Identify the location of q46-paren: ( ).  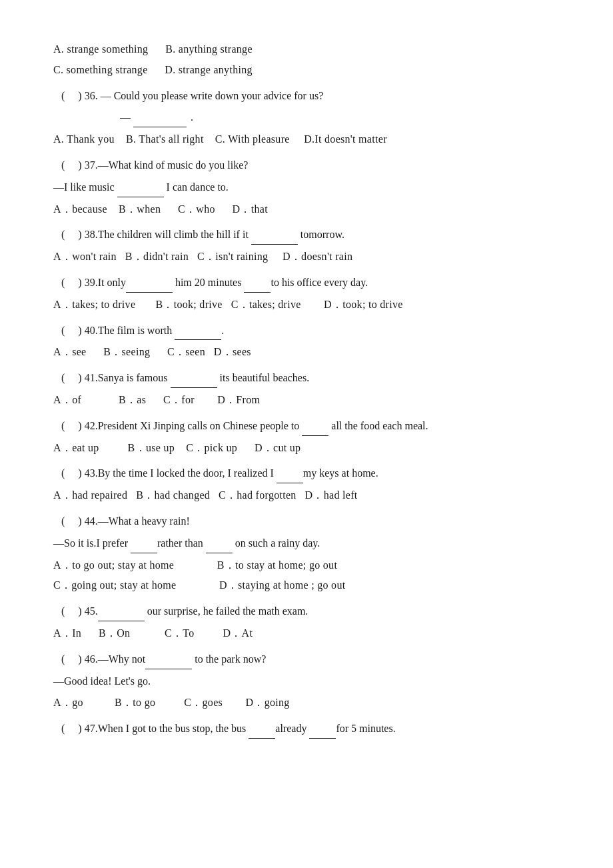
(68, 659).